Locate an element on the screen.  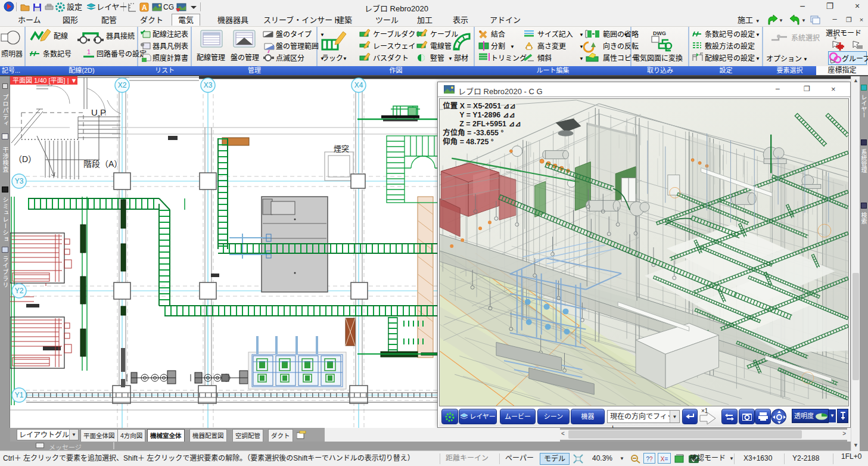
svg-text: 器具接続 is located at coordinates (120, 36).